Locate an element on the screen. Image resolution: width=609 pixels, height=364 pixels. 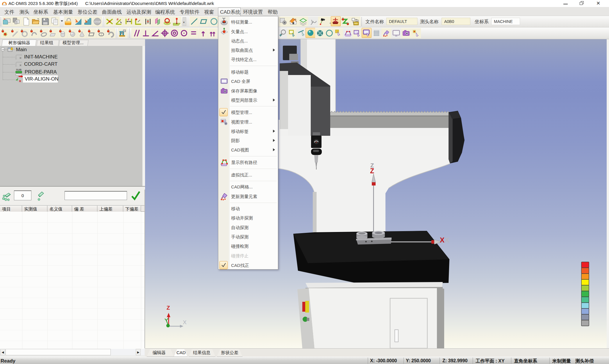
svg-text: SUB is located at coordinates (19, 70).